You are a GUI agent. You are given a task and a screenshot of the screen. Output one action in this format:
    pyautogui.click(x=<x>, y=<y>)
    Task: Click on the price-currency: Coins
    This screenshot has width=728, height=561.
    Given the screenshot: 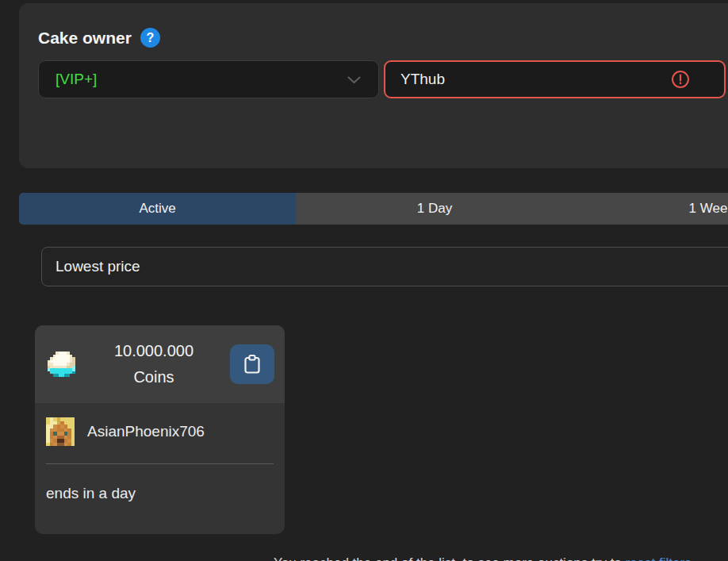 What is the action you would take?
    pyautogui.click(x=154, y=378)
    